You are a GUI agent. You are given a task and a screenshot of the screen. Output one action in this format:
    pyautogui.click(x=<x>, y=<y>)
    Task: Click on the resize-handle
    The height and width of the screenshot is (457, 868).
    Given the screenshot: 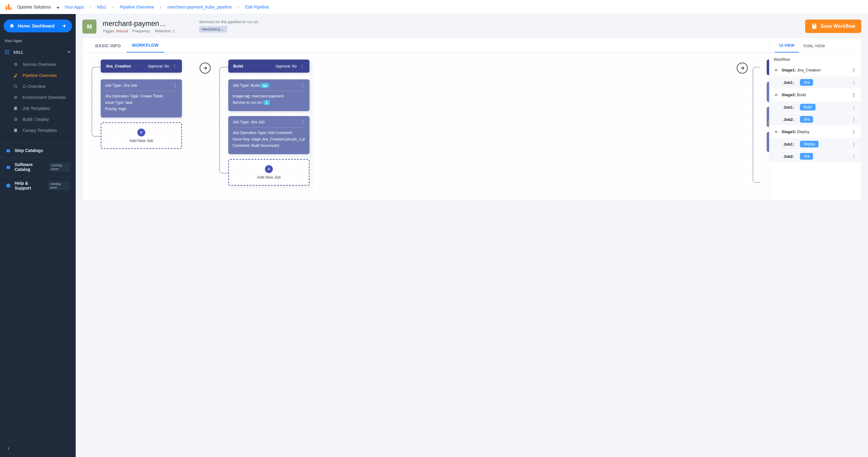 What is the action you would take?
    pyautogui.click(x=769, y=123)
    